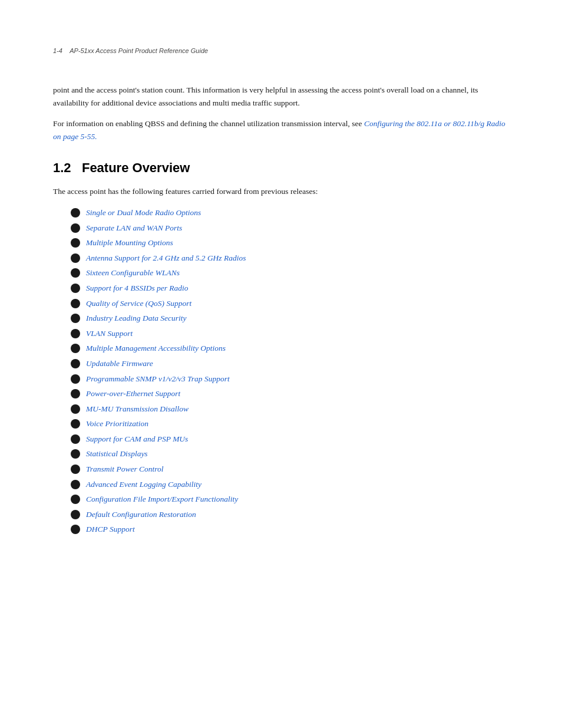  Describe the element at coordinates (290, 499) in the screenshot. I see `list-item: Configuration File Import/Export Functio…` at that location.